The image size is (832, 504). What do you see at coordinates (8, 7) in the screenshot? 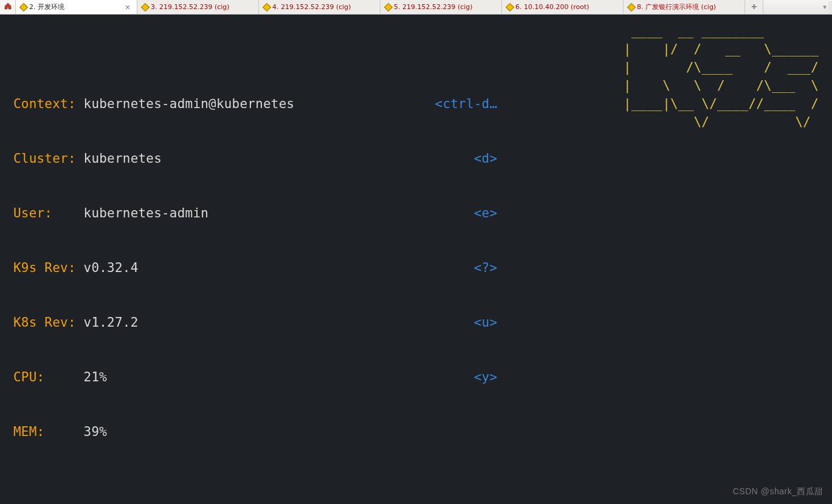
I see `home-icon` at bounding box center [8, 7].